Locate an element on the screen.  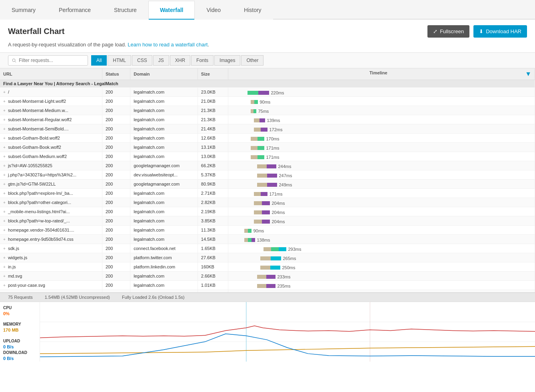
filter-xhr: XHR is located at coordinates (180, 60).